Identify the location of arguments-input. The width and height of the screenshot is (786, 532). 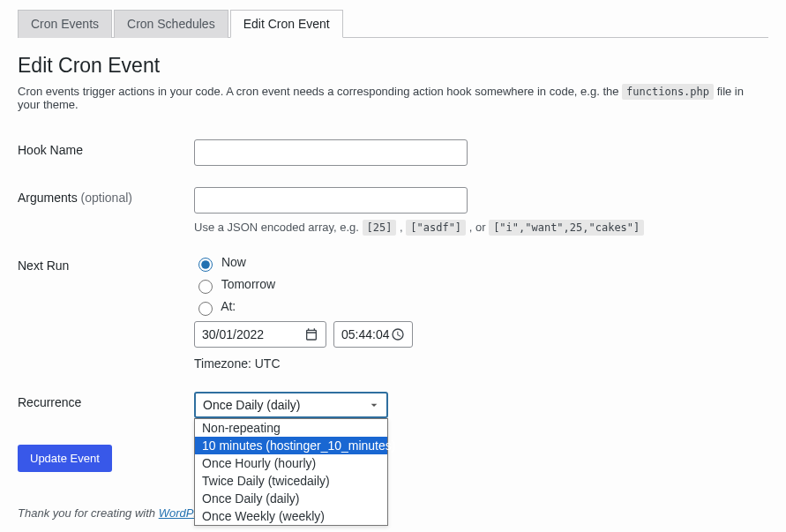
(331, 200).